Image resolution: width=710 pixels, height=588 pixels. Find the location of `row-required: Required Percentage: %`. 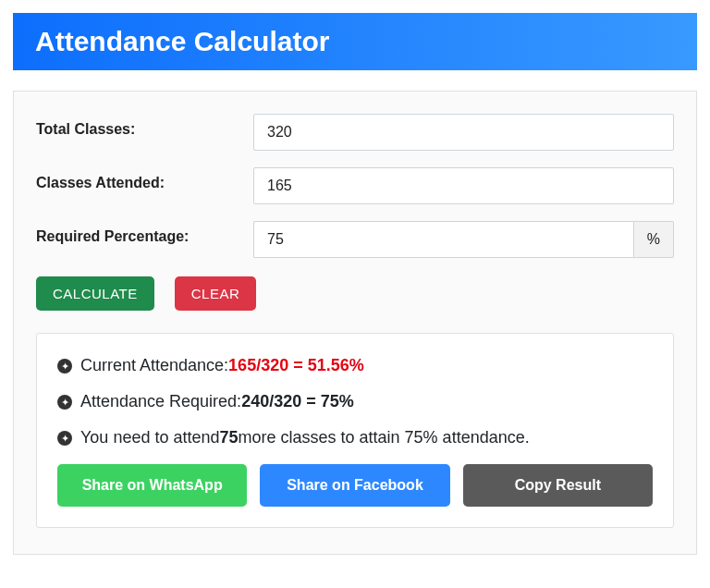

row-required: Required Percentage: % is located at coordinates (355, 239).